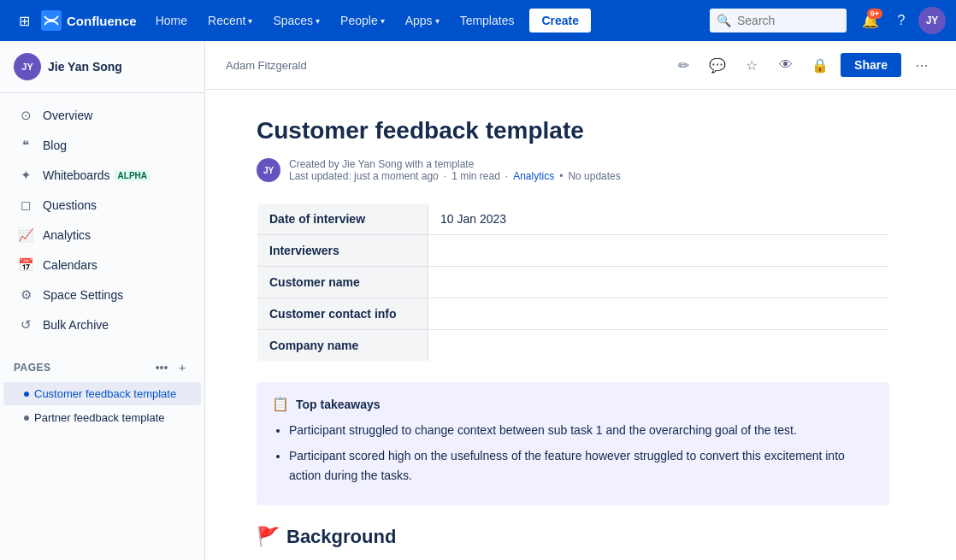  What do you see at coordinates (32, 368) in the screenshot?
I see `pages-section-label: Pages` at bounding box center [32, 368].